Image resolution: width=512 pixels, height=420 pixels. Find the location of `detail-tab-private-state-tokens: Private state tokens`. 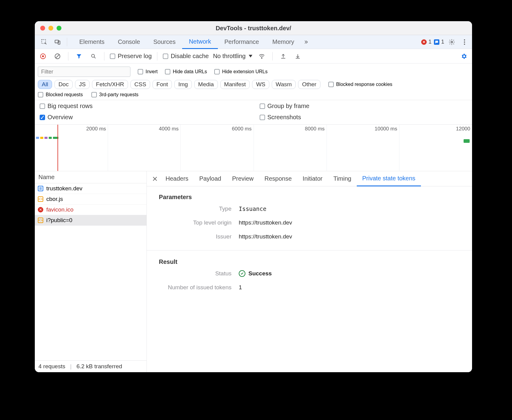

detail-tab-private-state-tokens: Private state tokens is located at coordinates (389, 179).